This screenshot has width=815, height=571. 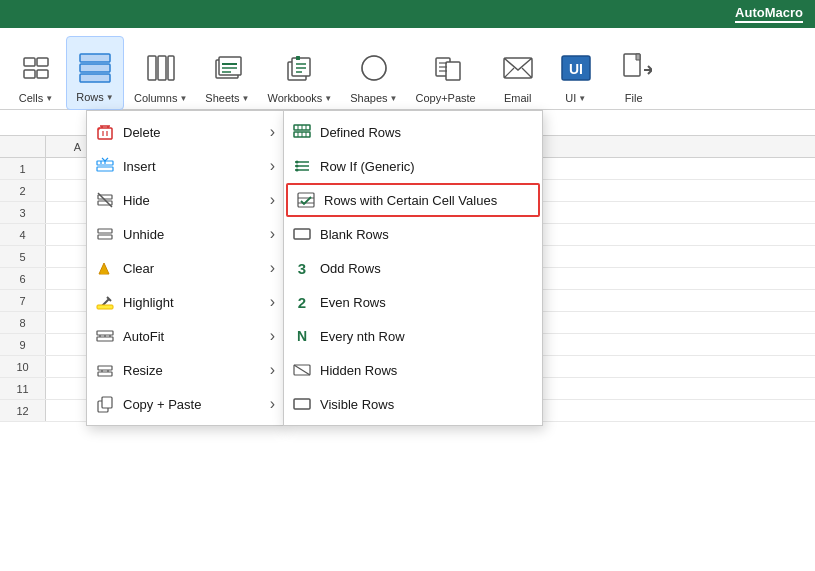 I want to click on odd-rows-number: 3, so click(x=302, y=268).